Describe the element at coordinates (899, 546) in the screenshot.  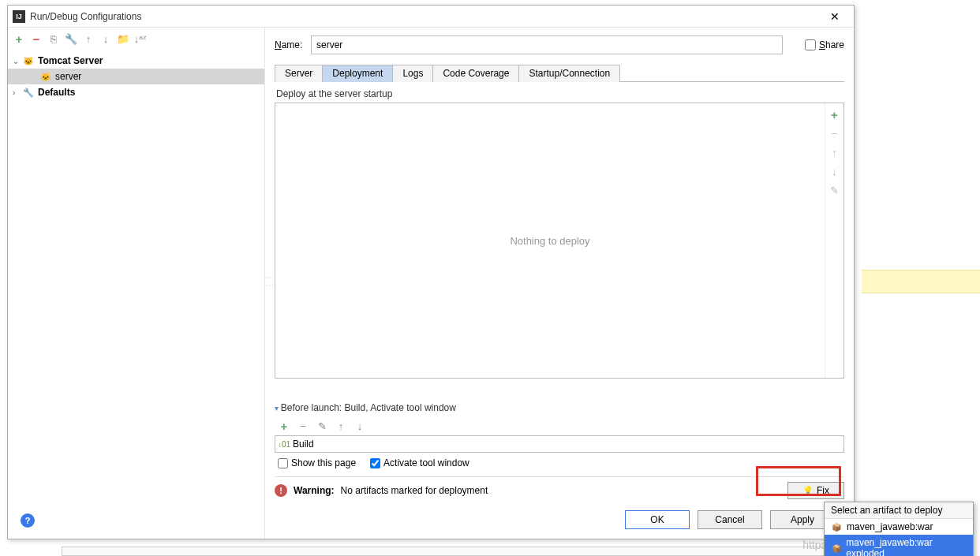
I see `popup-item-selected: 📦 maven_javaweb:war exploded` at that location.